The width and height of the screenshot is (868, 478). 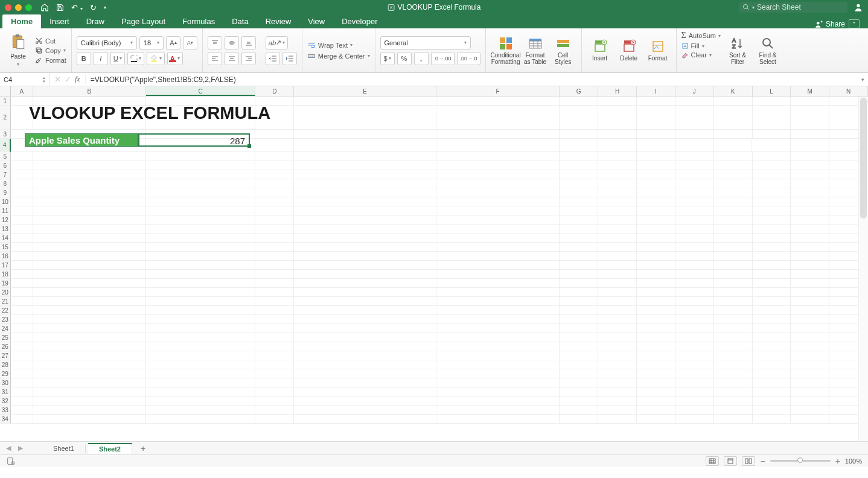 I want to click on increase-decimal-button: .0→.00, so click(x=443, y=59).